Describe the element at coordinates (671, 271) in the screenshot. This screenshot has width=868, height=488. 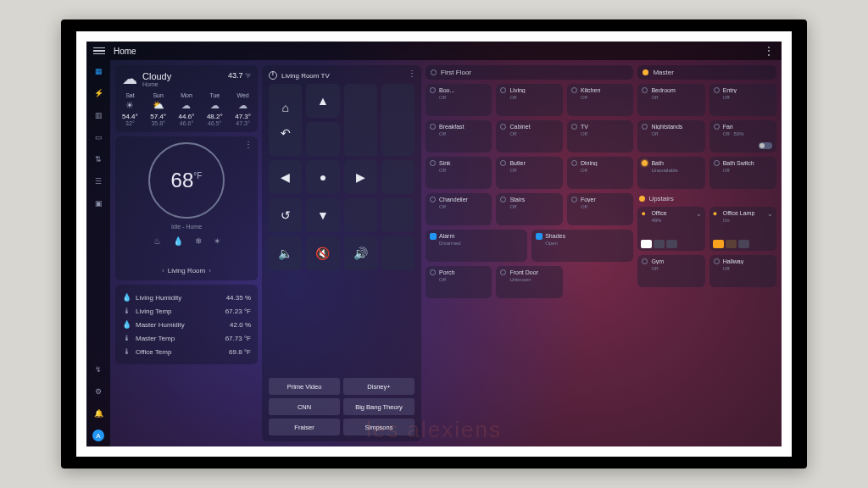
I see `device-tile: Gym Off` at that location.